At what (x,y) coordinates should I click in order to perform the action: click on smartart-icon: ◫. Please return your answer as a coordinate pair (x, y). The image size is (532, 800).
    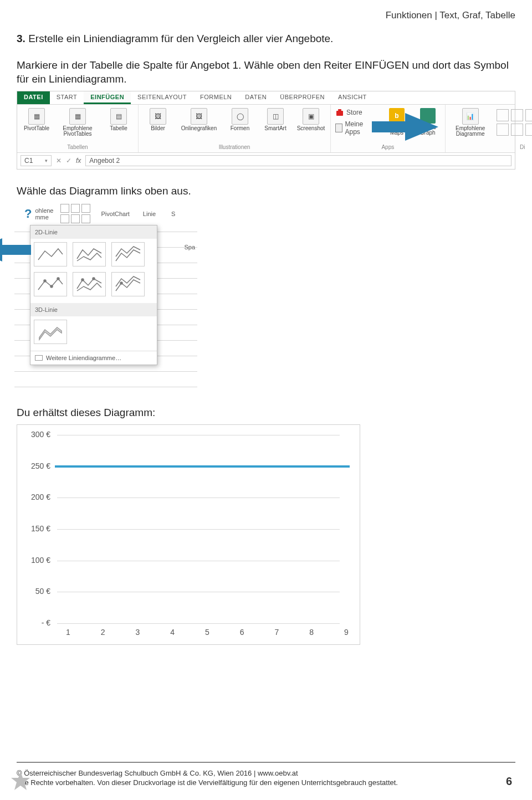
    Looking at the image, I should click on (275, 116).